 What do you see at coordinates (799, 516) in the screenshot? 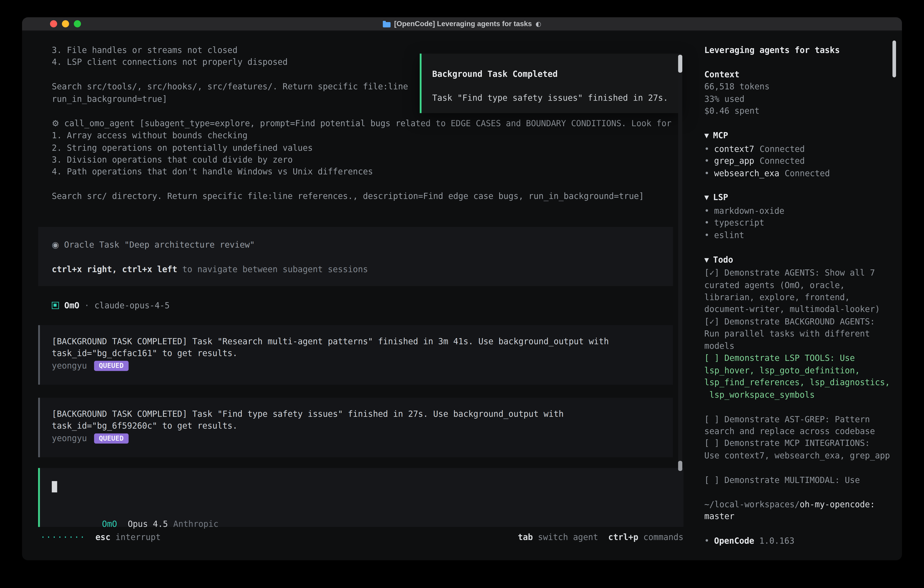
I see `branch-name: master` at bounding box center [799, 516].